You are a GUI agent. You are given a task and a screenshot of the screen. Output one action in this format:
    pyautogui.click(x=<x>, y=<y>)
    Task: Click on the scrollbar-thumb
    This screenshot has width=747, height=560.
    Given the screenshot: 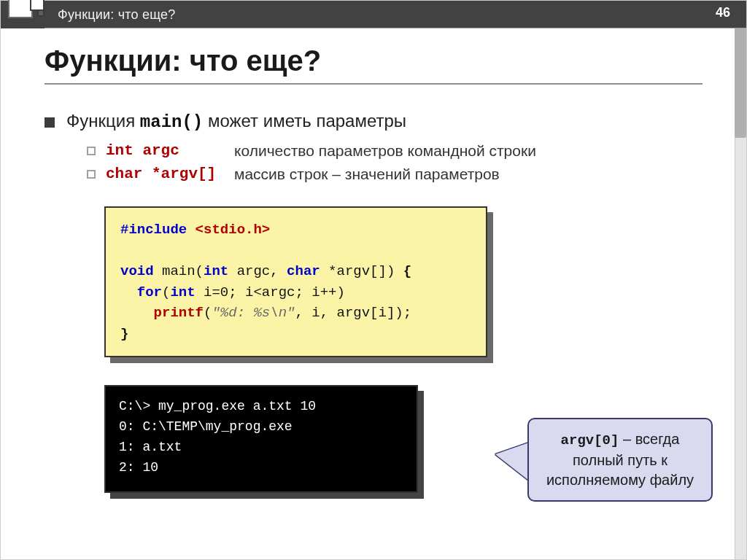 What is the action you would take?
    pyautogui.click(x=740, y=76)
    